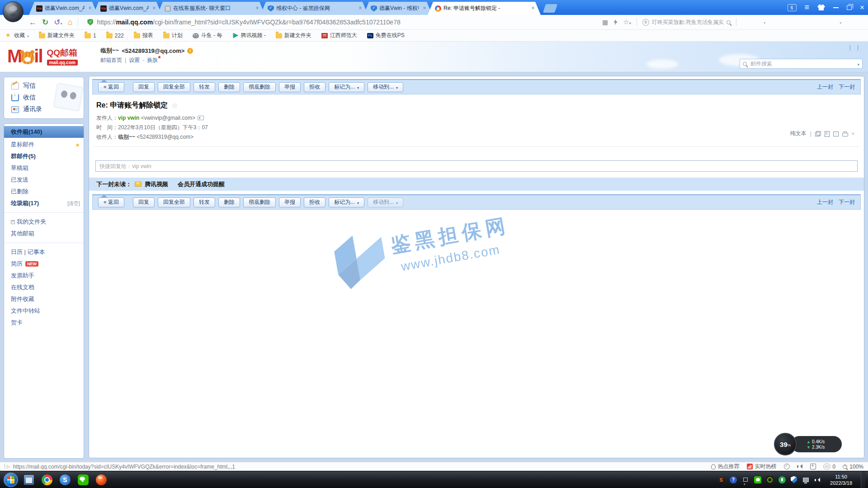 The height and width of the screenshot is (488, 868). Describe the element at coordinates (725, 466) in the screenshot. I see `status-item: 热点推荐` at that location.